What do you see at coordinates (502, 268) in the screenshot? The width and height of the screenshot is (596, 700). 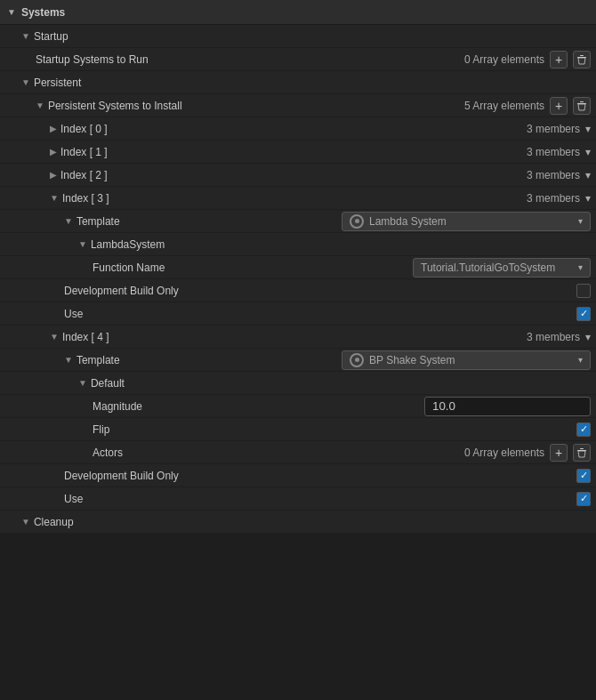 I see `function-name-dropdown: Tutorial.TutorialGoToSystem ▾` at bounding box center [502, 268].